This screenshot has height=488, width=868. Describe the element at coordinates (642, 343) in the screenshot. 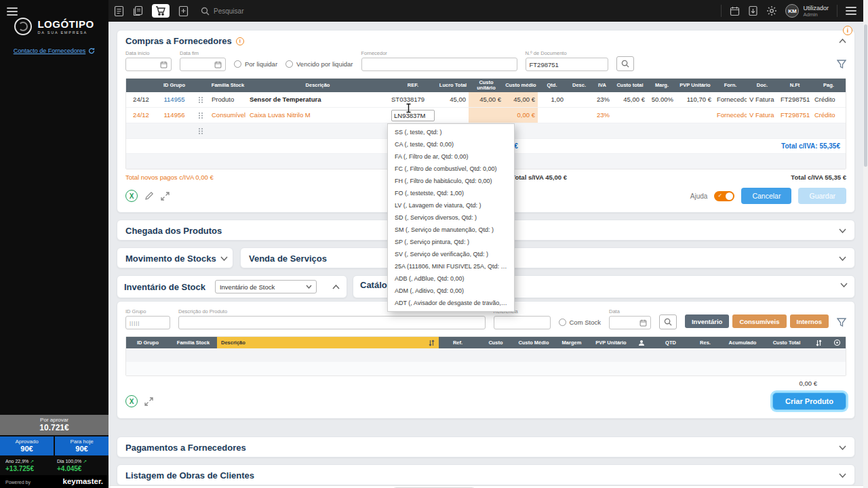

I see `column-user-icon` at that location.